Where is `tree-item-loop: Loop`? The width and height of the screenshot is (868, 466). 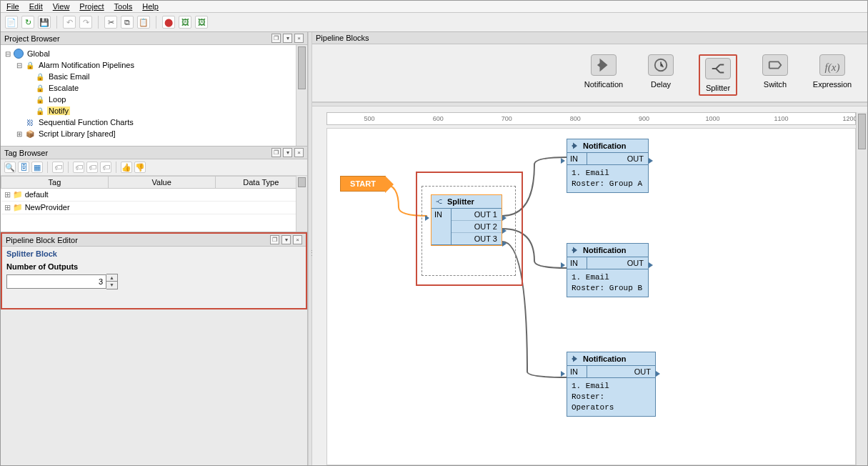
tree-item-loop: Loop is located at coordinates (57, 99).